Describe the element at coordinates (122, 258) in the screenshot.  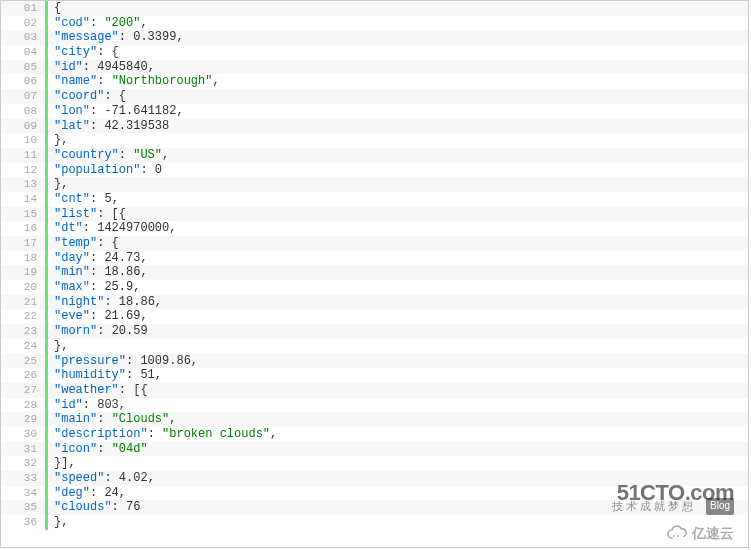
I see `token-num: 24.73` at that location.